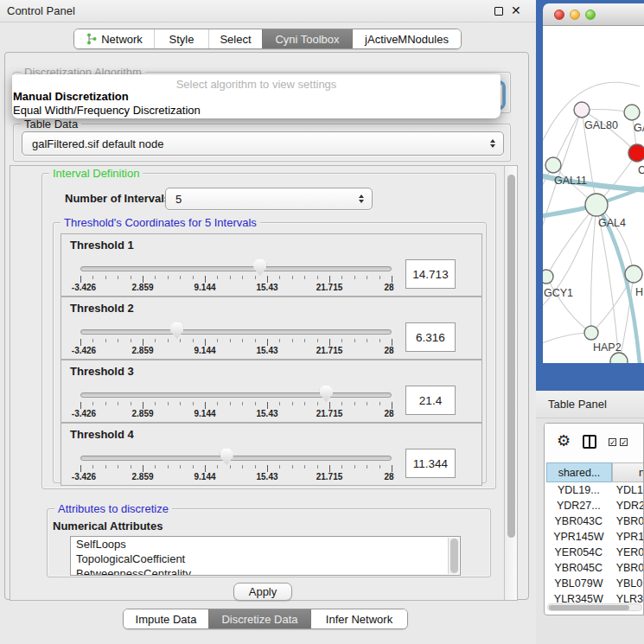 The image size is (644, 644). What do you see at coordinates (263, 143) in the screenshot?
I see `table-data-combo: galFiltered.sif default node` at bounding box center [263, 143].